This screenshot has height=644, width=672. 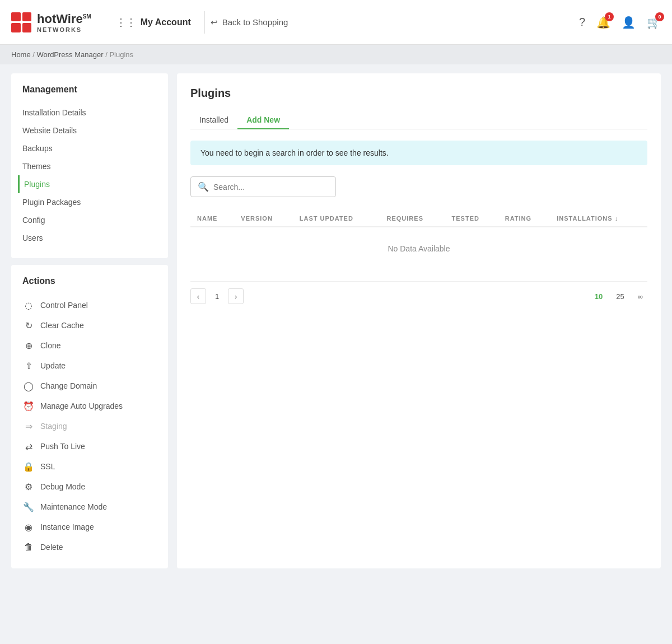 I want to click on no-data-row: No Data Available, so click(x=419, y=249).